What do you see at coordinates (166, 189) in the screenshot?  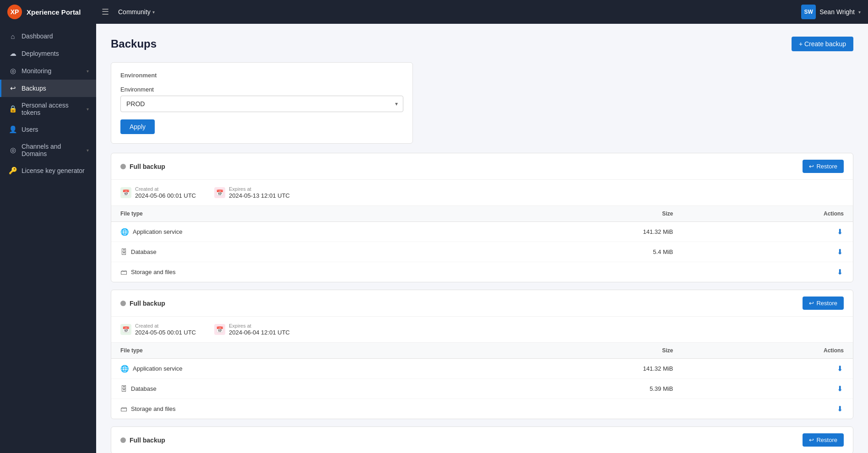 I see `created-at-label: Created at` at bounding box center [166, 189].